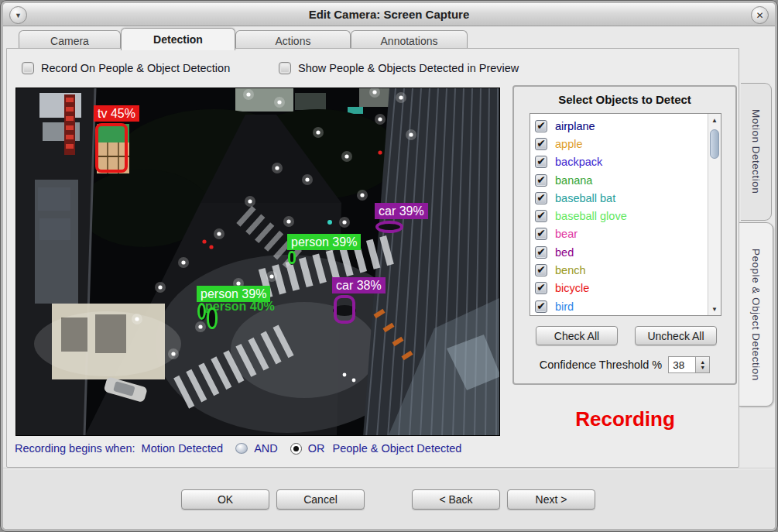  Describe the element at coordinates (621, 163) in the screenshot. I see `object-item: ✔backpack` at that location.